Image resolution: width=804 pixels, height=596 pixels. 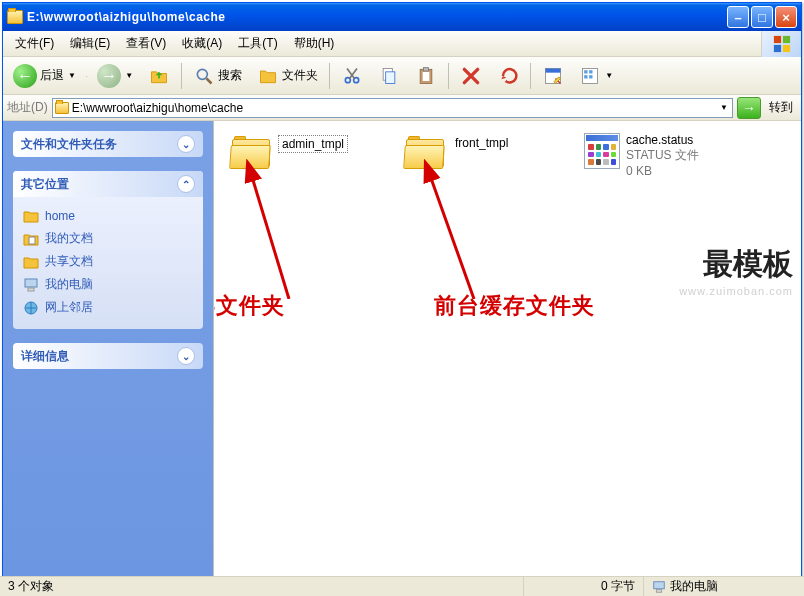 I want to click on details-panel: 详细信息 ⌄, so click(x=108, y=356).